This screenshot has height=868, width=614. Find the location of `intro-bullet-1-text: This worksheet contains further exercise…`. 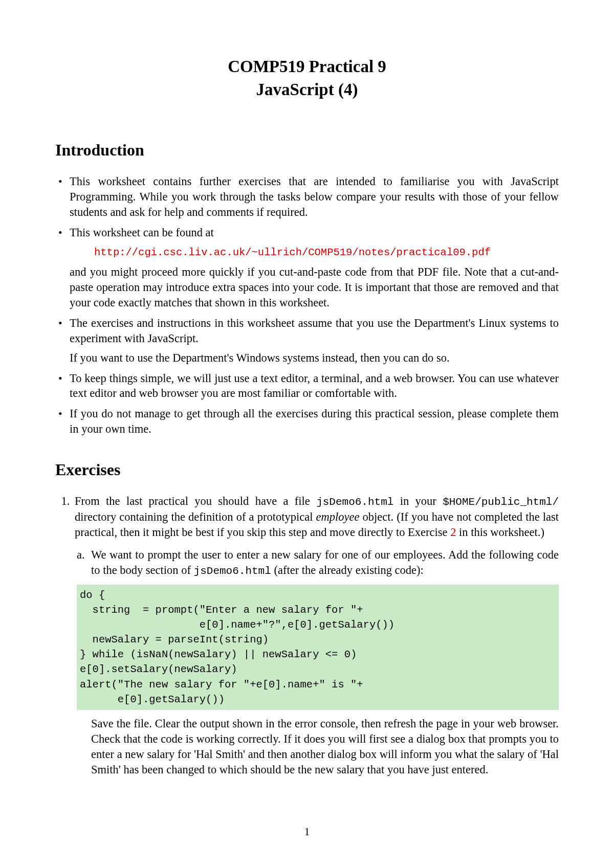

intro-bullet-1-text: This worksheet contains further exercise… is located at coordinates (314, 196).